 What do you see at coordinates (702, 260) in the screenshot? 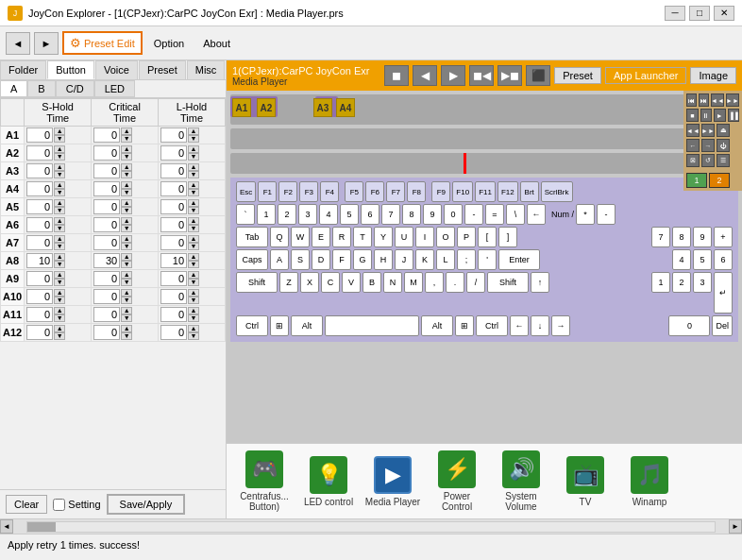
I see `key-num-5: 5` at bounding box center [702, 260].